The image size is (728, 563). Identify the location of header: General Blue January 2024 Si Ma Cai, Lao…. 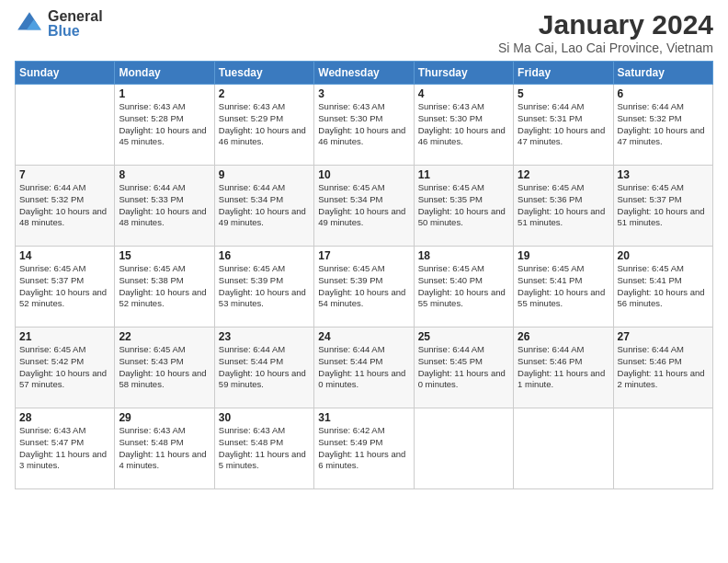
(364, 32).